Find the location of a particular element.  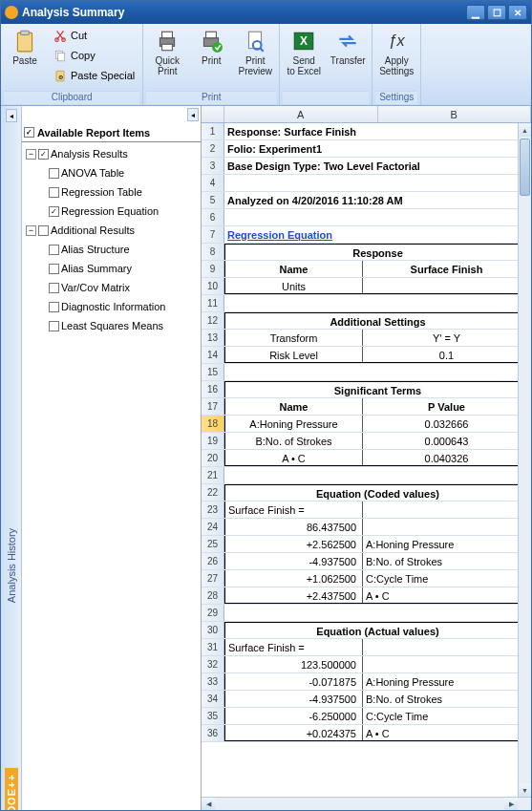

row-header: 19 is located at coordinates (213, 441).